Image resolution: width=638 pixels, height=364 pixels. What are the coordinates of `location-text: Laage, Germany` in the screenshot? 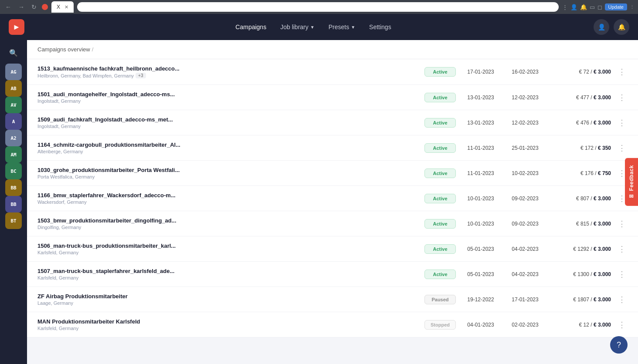 It's located at (55, 303).